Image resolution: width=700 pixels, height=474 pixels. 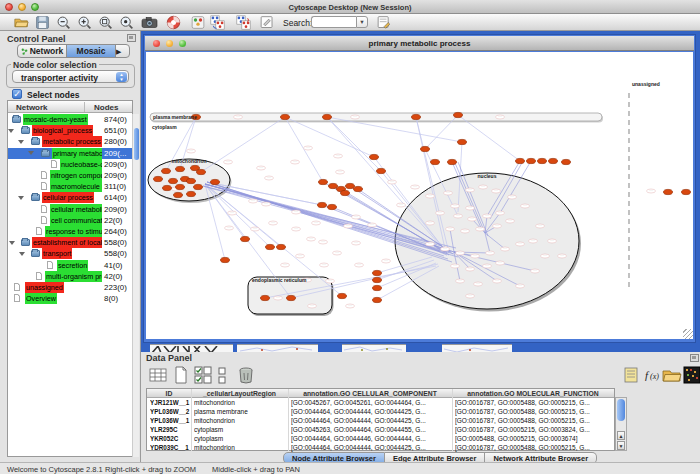 I want to click on tree-row: mosaic-demo-yeast874(0), so click(x=70, y=120).